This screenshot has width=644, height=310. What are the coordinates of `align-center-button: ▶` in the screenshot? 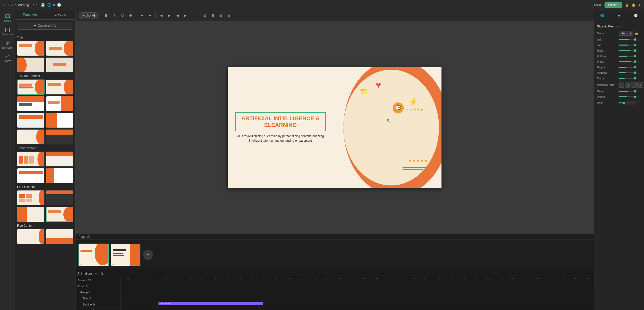 It's located at (169, 16).